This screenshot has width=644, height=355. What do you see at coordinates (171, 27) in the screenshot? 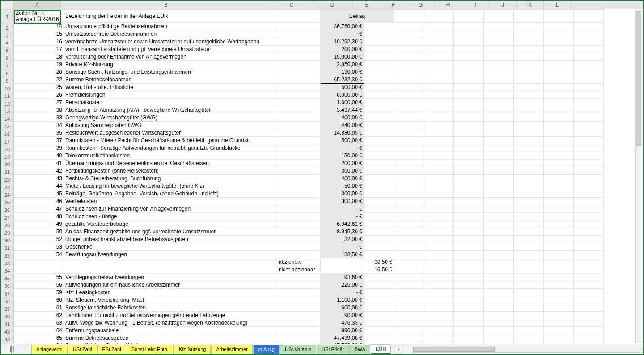
I see `cell-B2: Umsatzsteuerpflichtige Betriebseinnahmen` at bounding box center [171, 27].